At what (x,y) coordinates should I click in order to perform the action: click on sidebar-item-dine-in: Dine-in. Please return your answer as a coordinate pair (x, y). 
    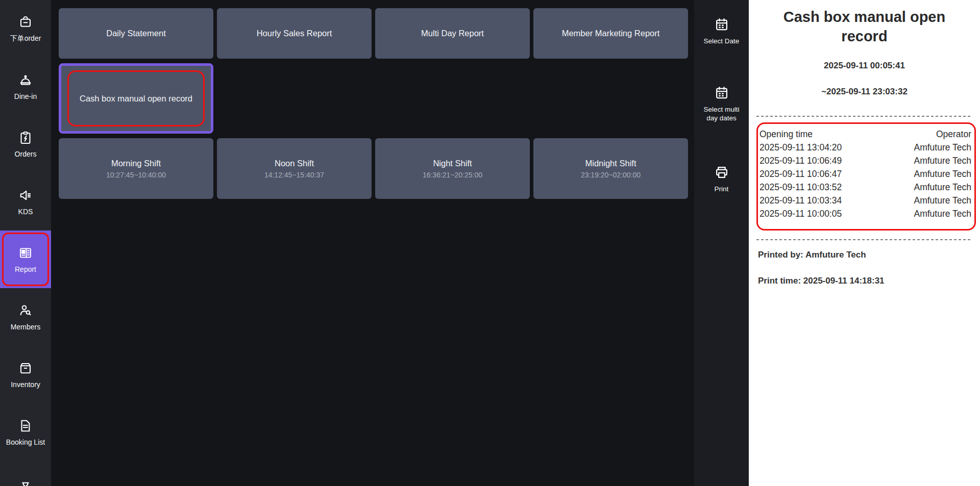
    Looking at the image, I should click on (26, 87).